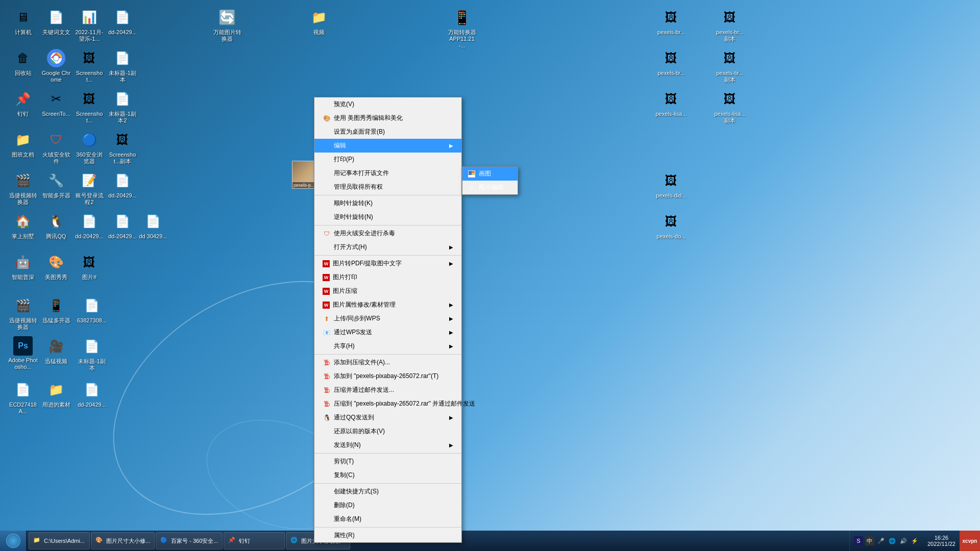 The height and width of the screenshot is (551, 980). Describe the element at coordinates (490, 188) in the screenshot. I see `submenu-item-imgedit: ✏ 图片编辑` at that location.